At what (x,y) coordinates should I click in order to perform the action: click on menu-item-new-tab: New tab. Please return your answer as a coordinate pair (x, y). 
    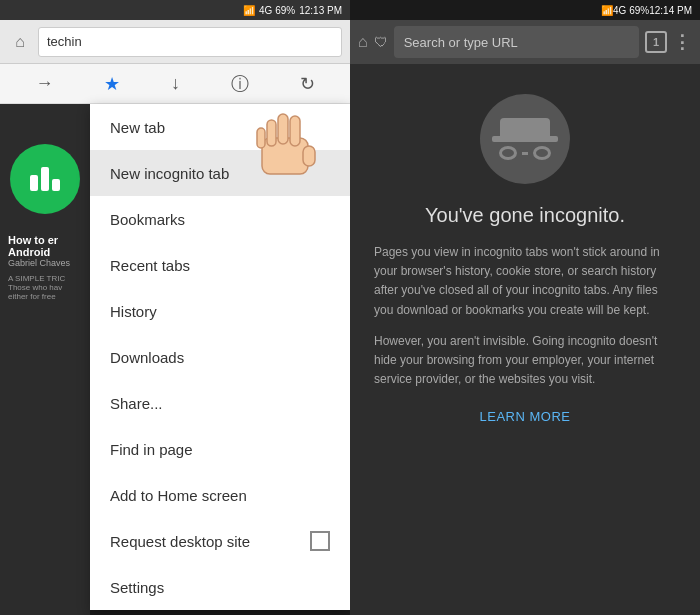
    Looking at the image, I should click on (220, 127).